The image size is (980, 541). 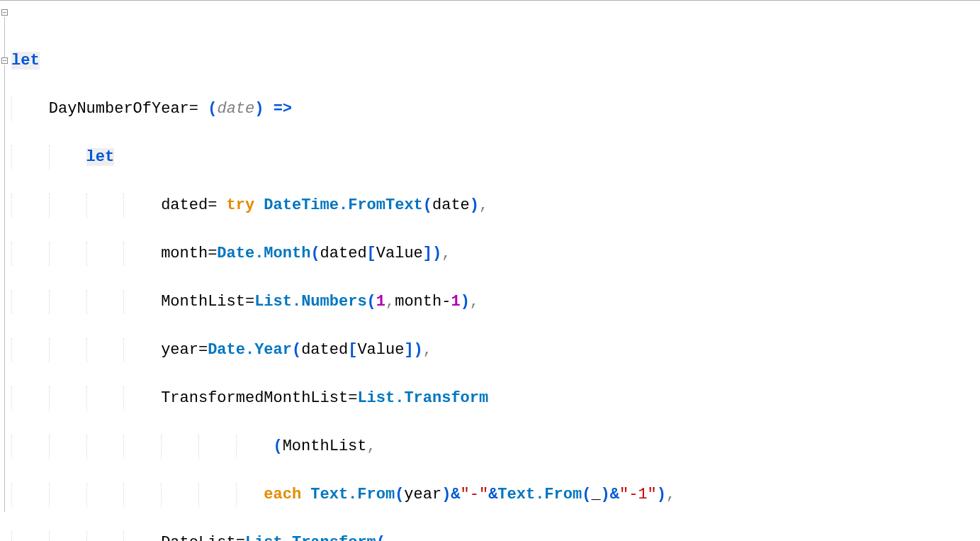 What do you see at coordinates (381, 302) in the screenshot?
I see `number: 1` at bounding box center [381, 302].